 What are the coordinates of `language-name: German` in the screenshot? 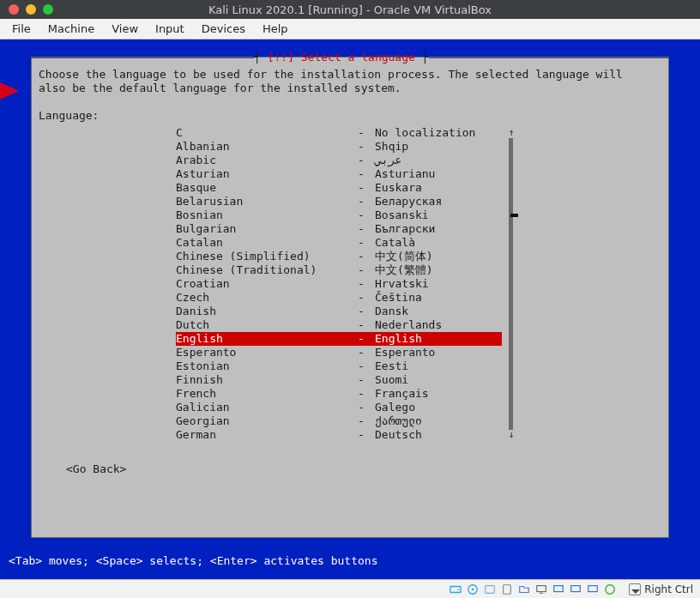 It's located at (262, 435).